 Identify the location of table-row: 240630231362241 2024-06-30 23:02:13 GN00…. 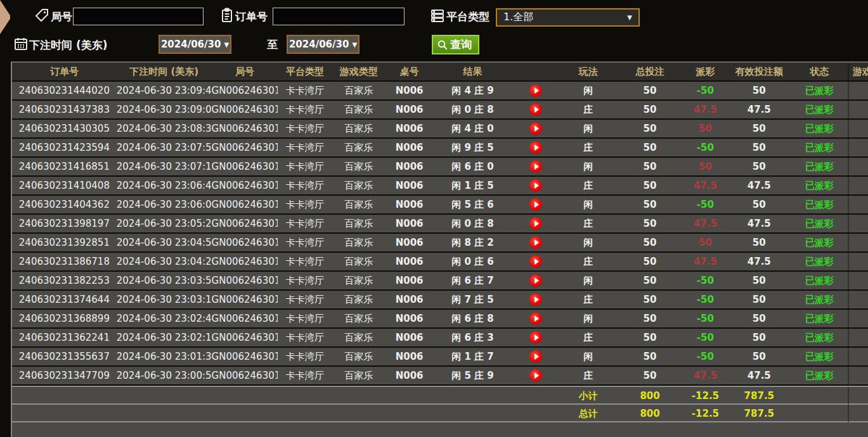
(440, 338).